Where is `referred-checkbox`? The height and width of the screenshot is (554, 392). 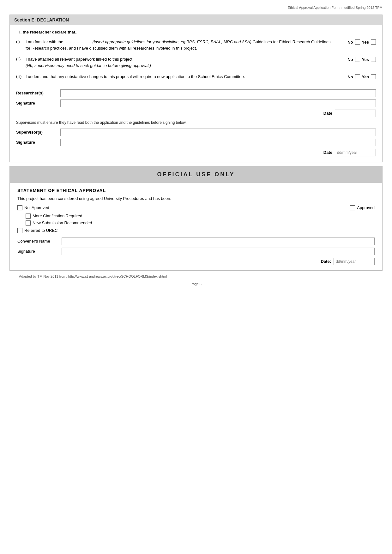
referred-checkbox is located at coordinates (20, 231).